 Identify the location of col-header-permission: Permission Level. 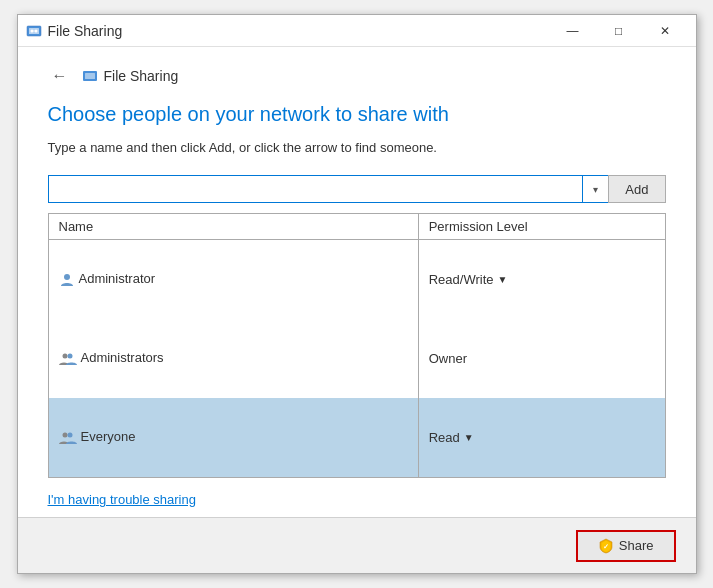
(542, 227).